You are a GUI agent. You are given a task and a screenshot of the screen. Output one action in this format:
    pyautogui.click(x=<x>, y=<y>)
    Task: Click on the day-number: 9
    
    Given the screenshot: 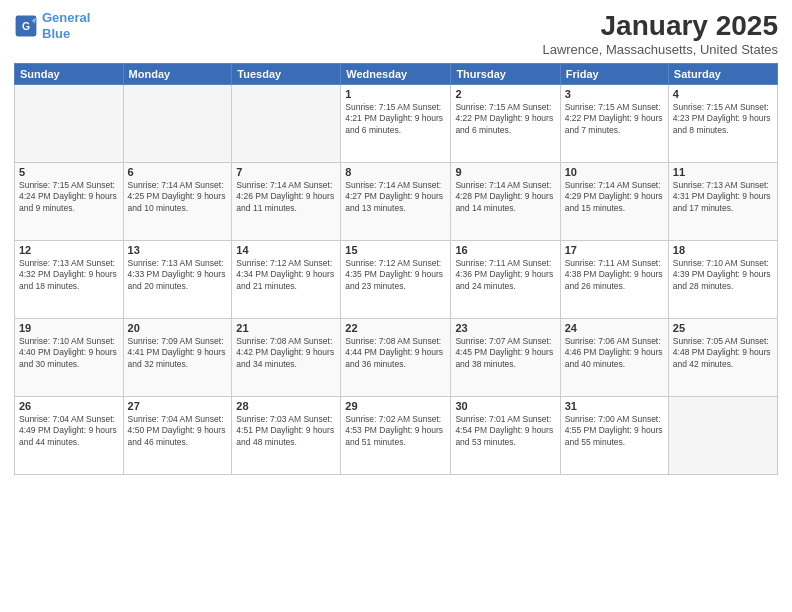 What is the action you would take?
    pyautogui.click(x=505, y=172)
    